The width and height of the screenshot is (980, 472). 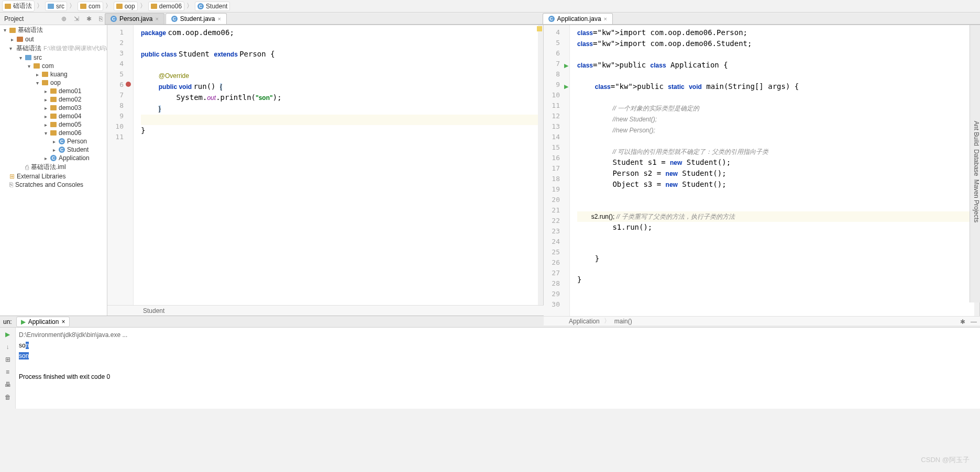 What do you see at coordinates (7, 334) in the screenshot?
I see `rerun-icon: ▶` at bounding box center [7, 334].